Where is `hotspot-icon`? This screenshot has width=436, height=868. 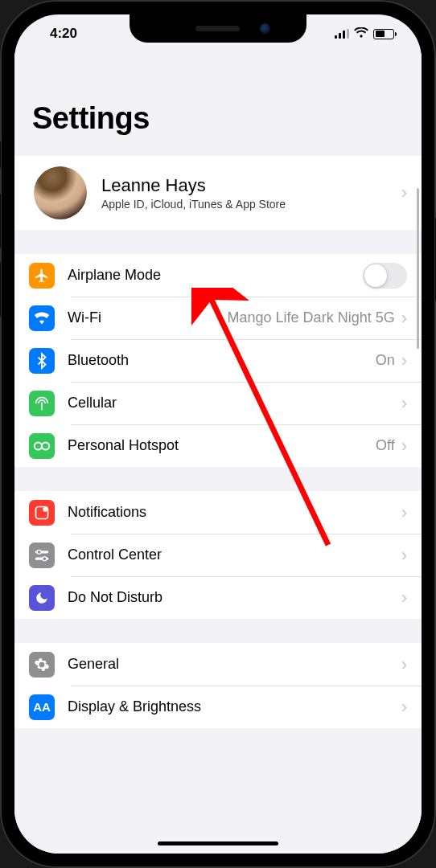 hotspot-icon is located at coordinates (42, 446).